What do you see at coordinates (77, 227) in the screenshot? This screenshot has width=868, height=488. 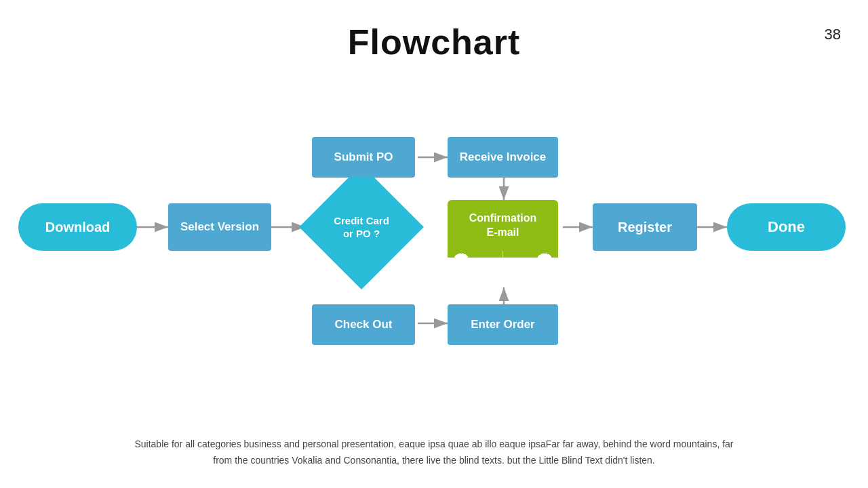 I see `download-node: Download` at bounding box center [77, 227].